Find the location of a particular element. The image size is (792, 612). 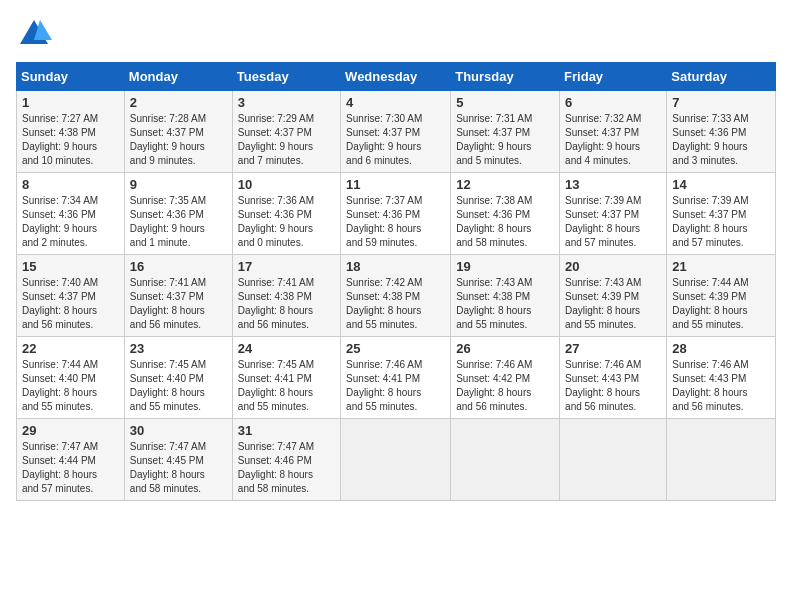

day-number: 27 is located at coordinates (613, 348).